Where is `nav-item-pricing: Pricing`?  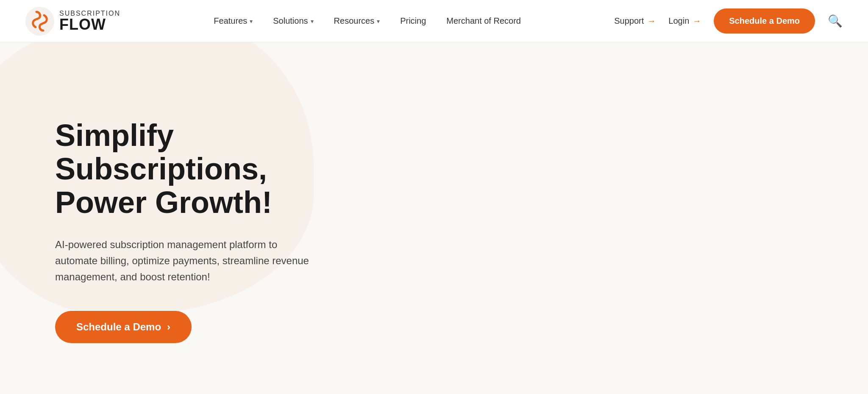 nav-item-pricing: Pricing is located at coordinates (413, 21).